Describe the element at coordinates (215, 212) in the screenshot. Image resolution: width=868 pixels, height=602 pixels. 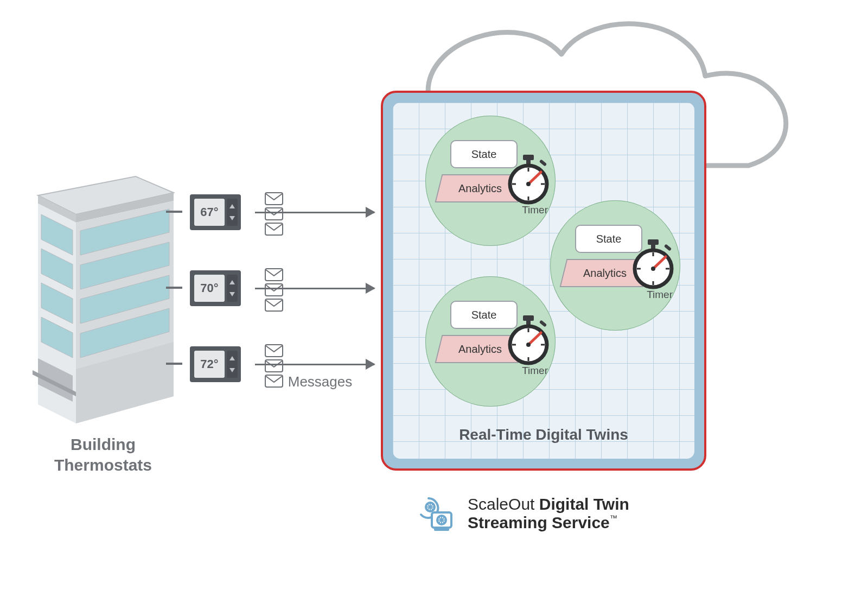
I see `thermostat-device: 67°` at that location.